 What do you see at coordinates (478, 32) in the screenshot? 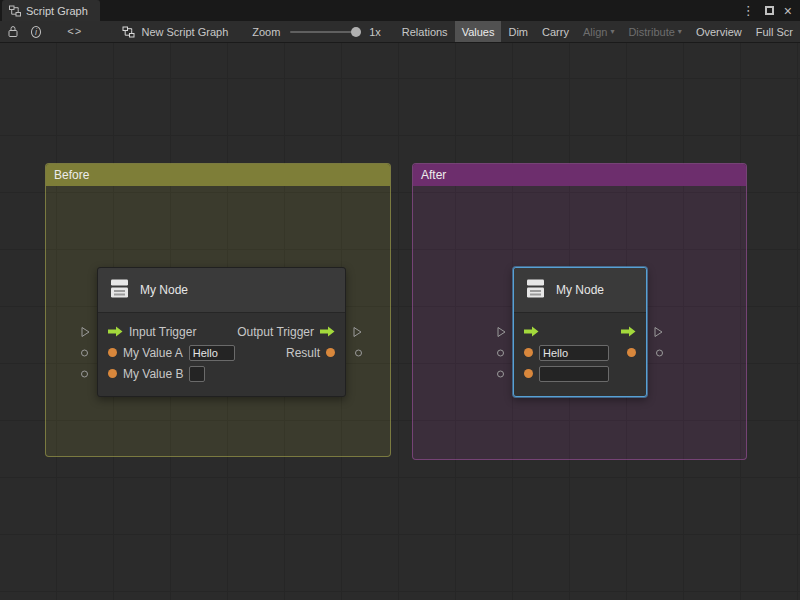
I see `values-label: Values` at bounding box center [478, 32].